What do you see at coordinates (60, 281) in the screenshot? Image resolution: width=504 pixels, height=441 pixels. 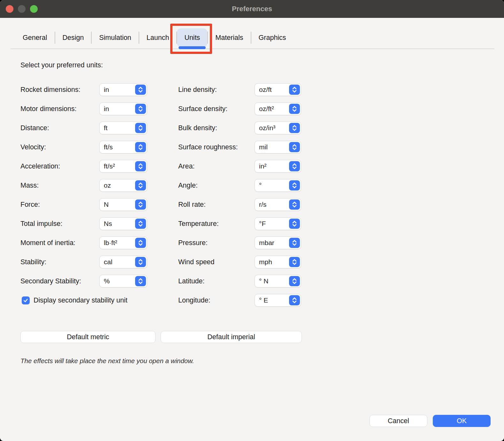 I see `label-secondary-stability: Secondary Stability:` at bounding box center [60, 281].